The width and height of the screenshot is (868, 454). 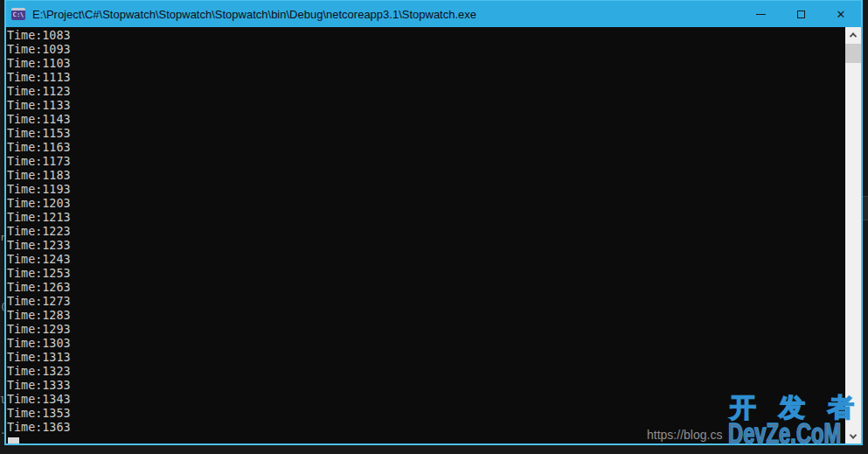 I want to click on console-line: Time:1343, so click(x=38, y=400).